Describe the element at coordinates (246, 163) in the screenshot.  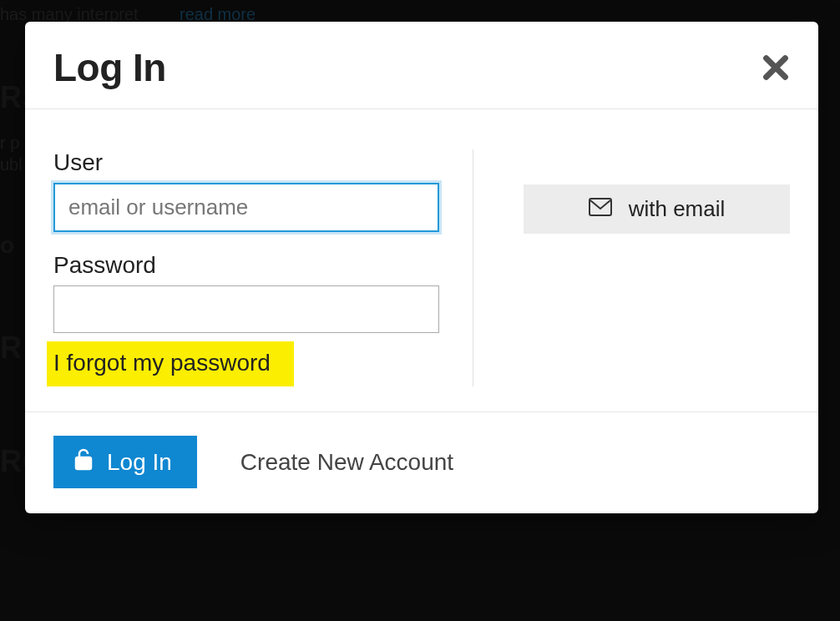
I see `user-label: User` at that location.